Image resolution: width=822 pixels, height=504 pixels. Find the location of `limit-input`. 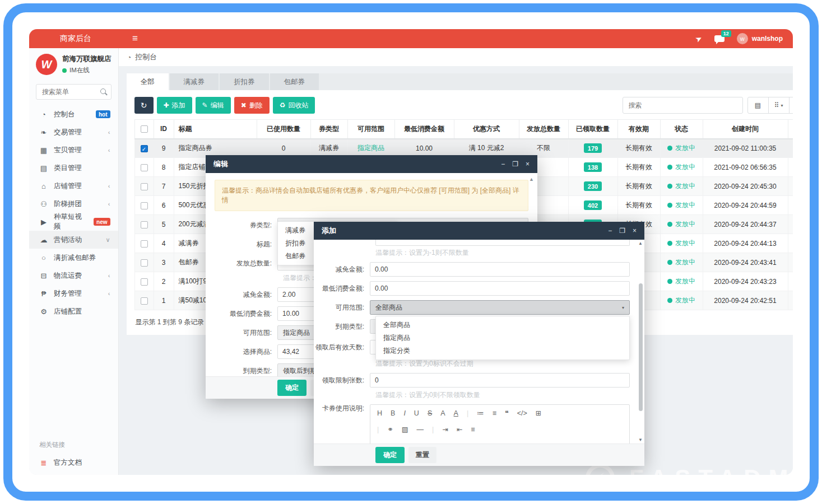

limit-input is located at coordinates (500, 380).